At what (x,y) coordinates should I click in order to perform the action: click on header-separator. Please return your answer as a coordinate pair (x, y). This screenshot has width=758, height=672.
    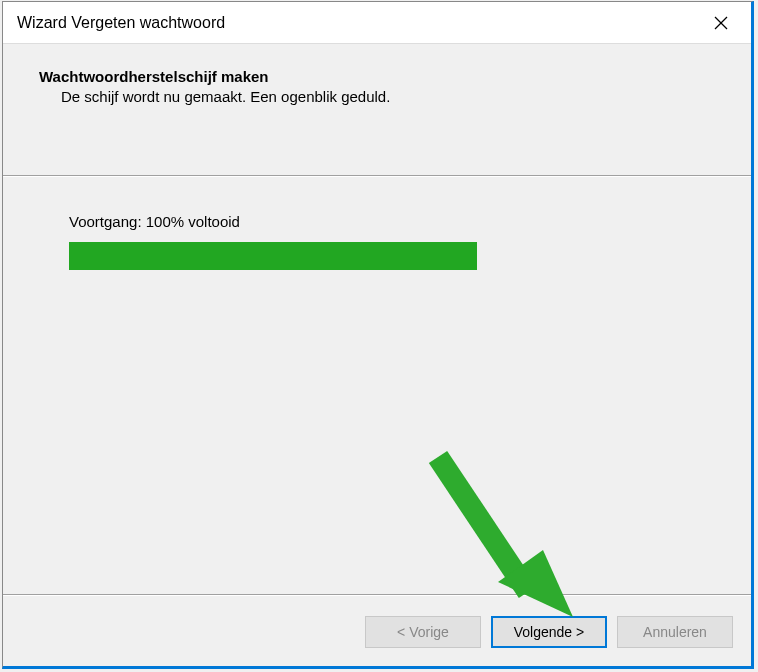
    Looking at the image, I should click on (377, 176).